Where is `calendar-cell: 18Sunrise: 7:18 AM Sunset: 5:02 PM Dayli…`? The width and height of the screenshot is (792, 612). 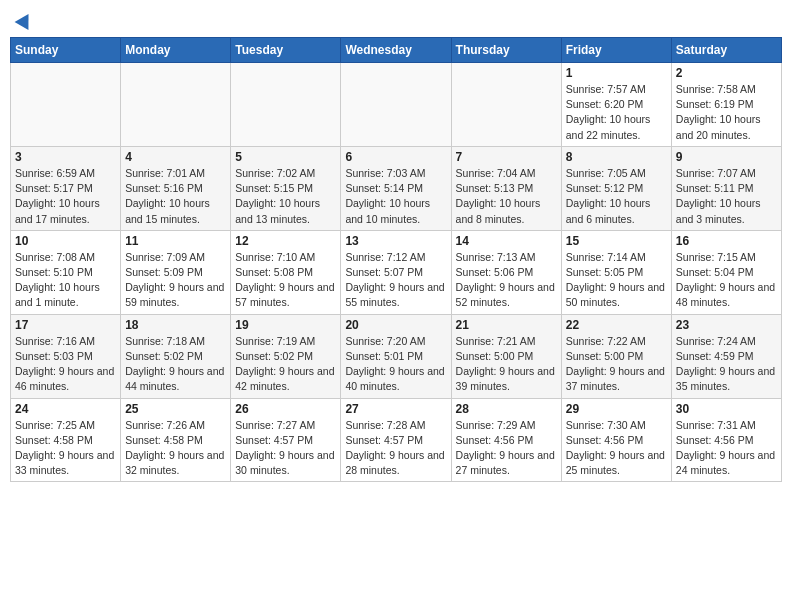 calendar-cell: 18Sunrise: 7:18 AM Sunset: 5:02 PM Dayli… is located at coordinates (176, 356).